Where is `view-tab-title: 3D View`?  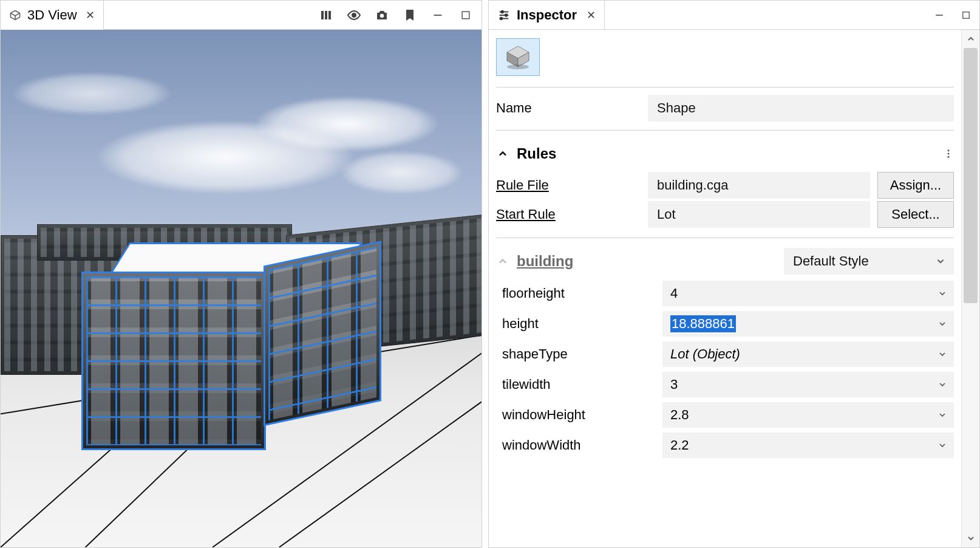 view-tab-title: 3D View is located at coordinates (52, 15).